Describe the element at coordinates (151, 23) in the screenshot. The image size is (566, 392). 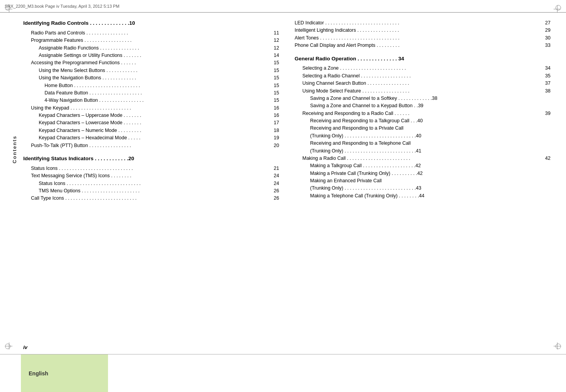
I see `section-header-radio-controls-text: Identifying Radio Controls . . . . . . .…` at that location.